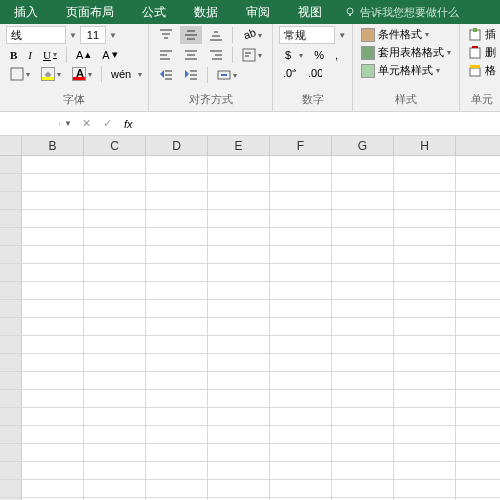 The width and height of the screenshot is (500, 500). Describe the element at coordinates (14, 55) in the screenshot. I see `bold-button: B` at that location.